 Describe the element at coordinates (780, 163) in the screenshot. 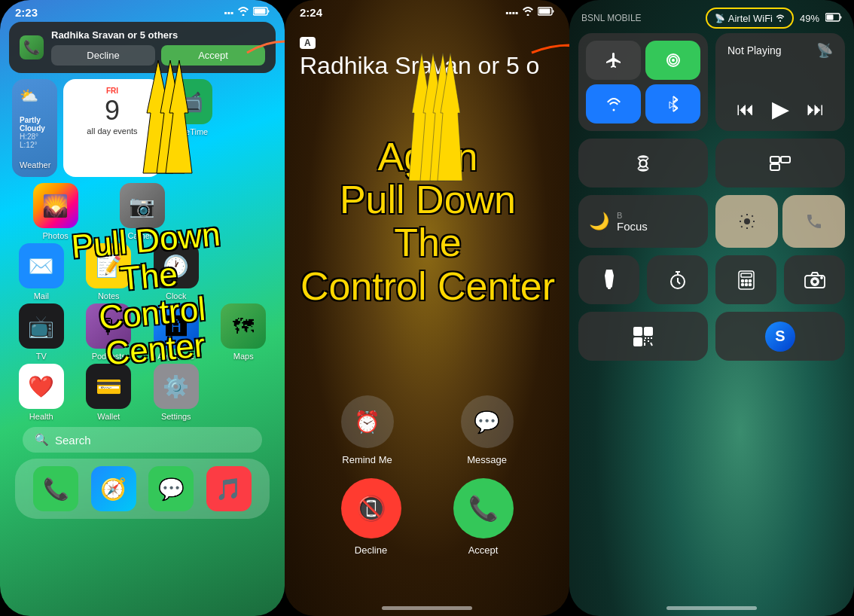

I see `screen-mirror-btn` at that location.